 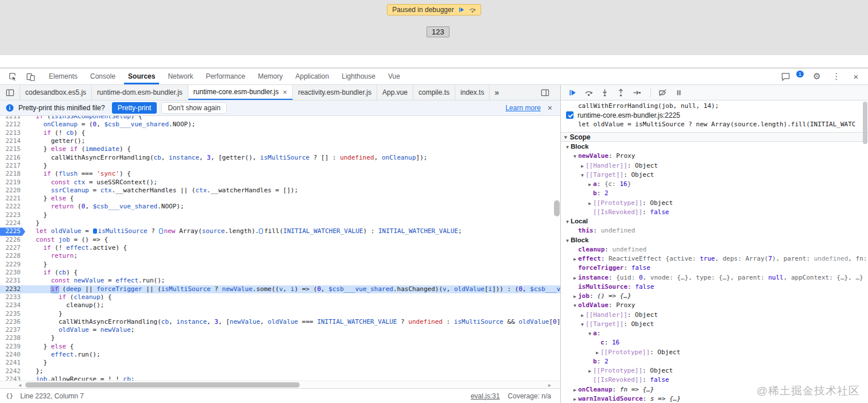 I want to click on file-tab-app-vue: App.vue, so click(x=395, y=92).